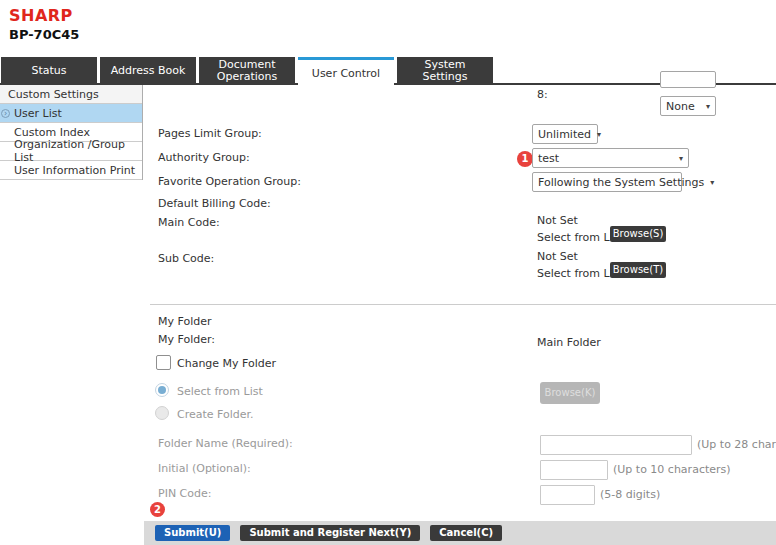 The height and width of the screenshot is (545, 776). What do you see at coordinates (6, 114) in the screenshot?
I see `chevron-circle-icon: ›` at bounding box center [6, 114].